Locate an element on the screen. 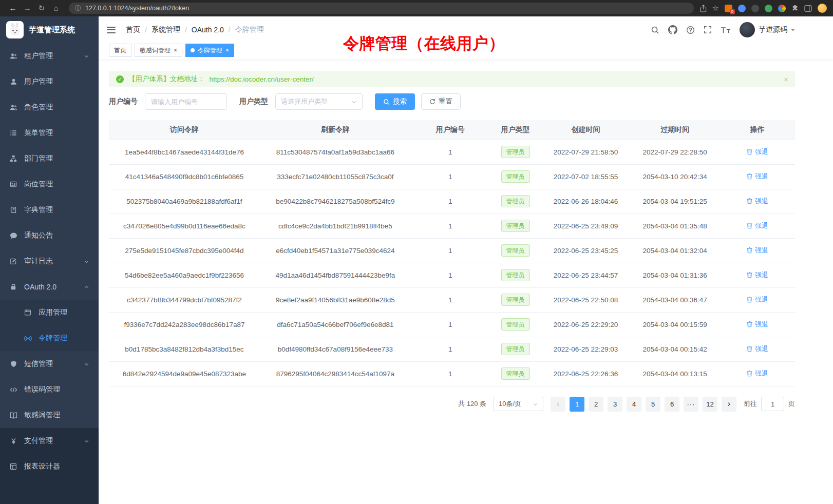 The image size is (833, 504). page-button-3: 3 is located at coordinates (615, 404).